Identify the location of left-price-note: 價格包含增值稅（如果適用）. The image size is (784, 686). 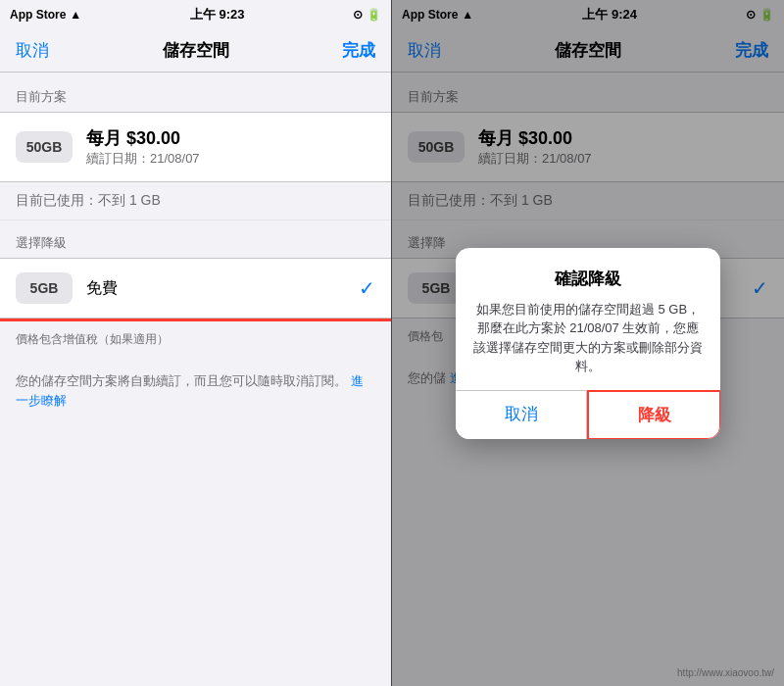
(196, 339).